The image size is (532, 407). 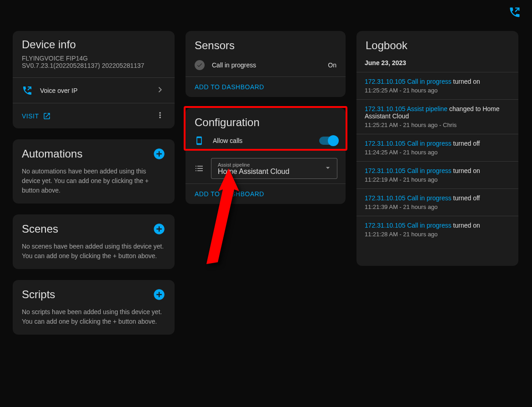 I want to click on sensors-card: Sensors Call in progress On ADD TO DASHB…, so click(x=266, y=64).